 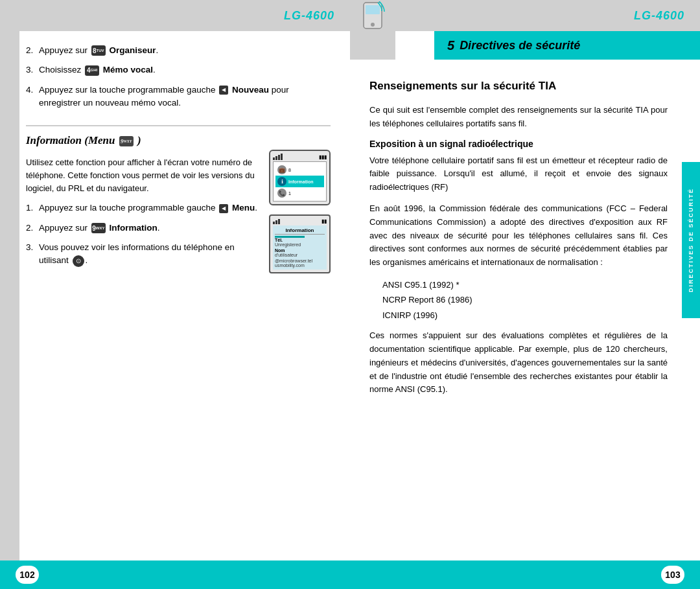 I want to click on subsection-1-p1: Votre téléphone cellulaire portatif sans…, so click(x=519, y=174).